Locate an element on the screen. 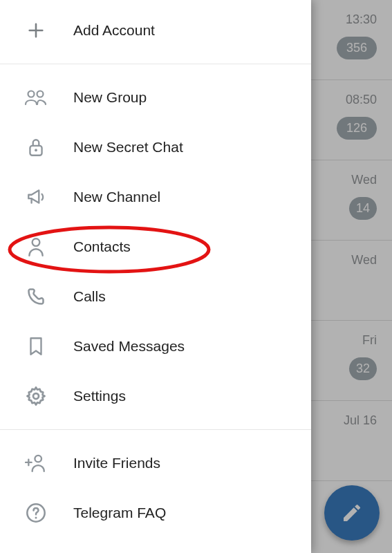 The width and height of the screenshot is (392, 553). calls-label: Calls is located at coordinates (90, 297).